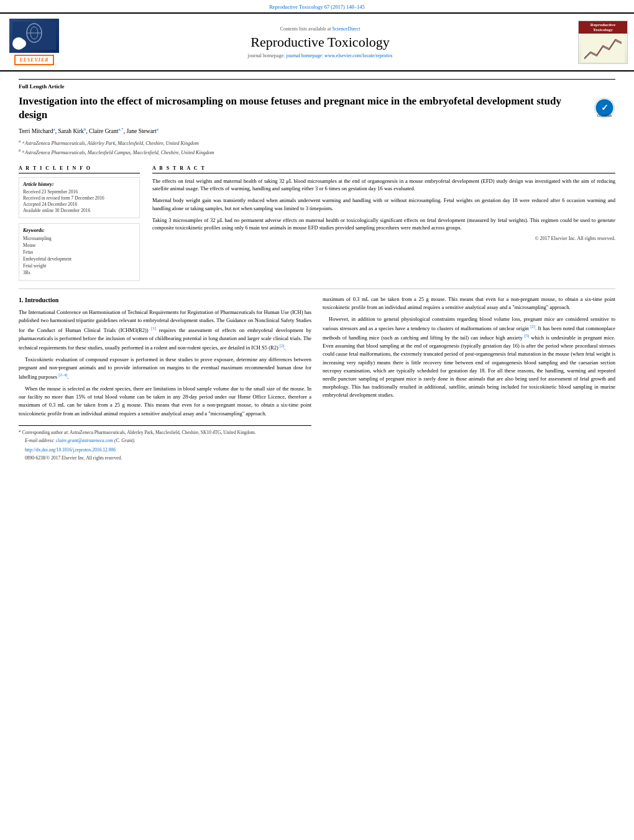 This screenshot has width=634, height=840. What do you see at coordinates (80, 230) in the screenshot?
I see `keywords-label: Keywords:` at bounding box center [80, 230].